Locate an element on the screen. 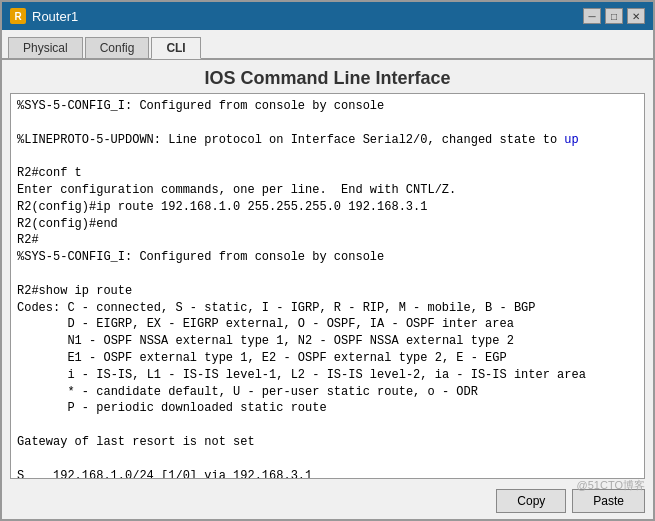 Image resolution: width=655 pixels, height=521 pixels. title-bar: R Router1 ─ □ ✕ is located at coordinates (328, 16).